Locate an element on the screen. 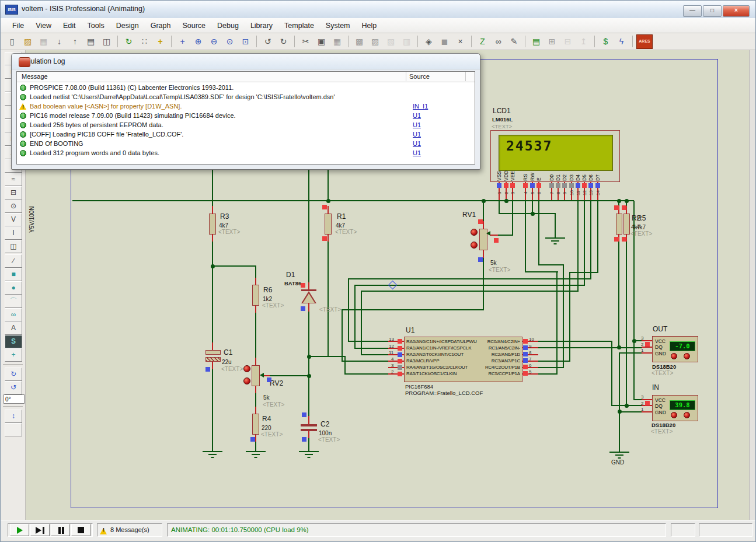 The width and height of the screenshot is (756, 542). remove-sheet-button: ⊟ is located at coordinates (567, 42).